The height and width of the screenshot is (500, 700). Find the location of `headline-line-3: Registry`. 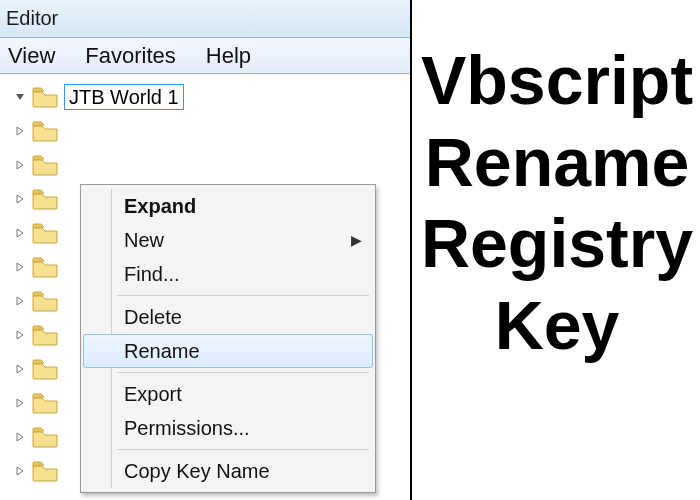

headline-line-3: Registry is located at coordinates (557, 244).